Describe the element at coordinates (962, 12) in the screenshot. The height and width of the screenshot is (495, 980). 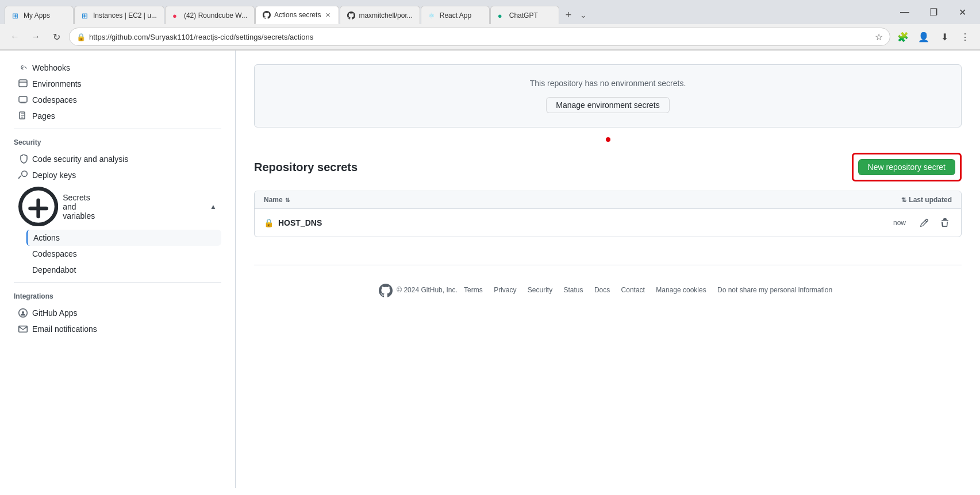
I see `close-button: ✕` at that location.